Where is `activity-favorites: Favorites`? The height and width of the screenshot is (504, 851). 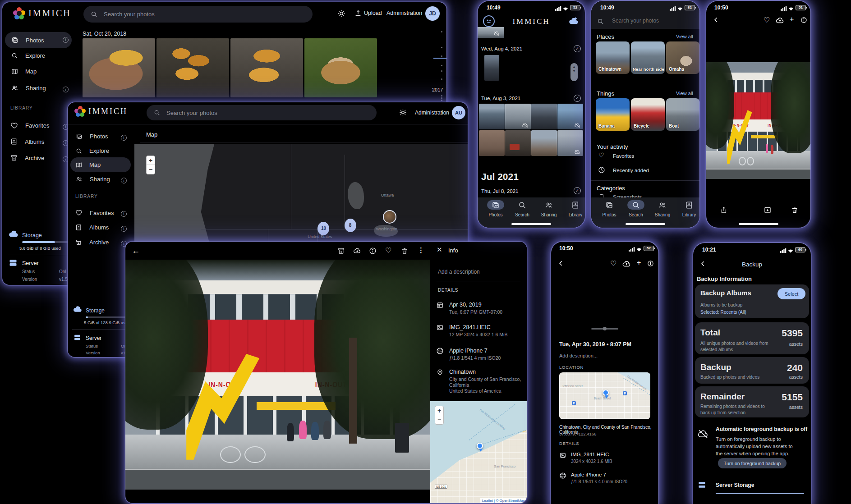
activity-favorites: Favorites is located at coordinates (623, 156).